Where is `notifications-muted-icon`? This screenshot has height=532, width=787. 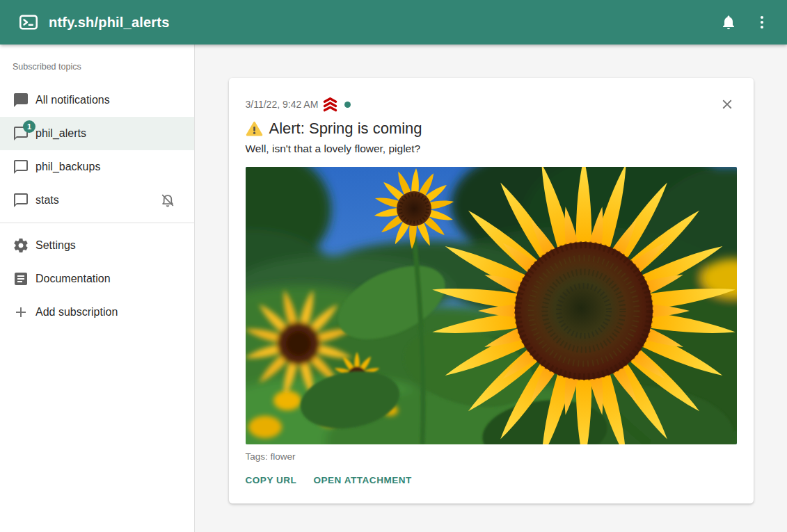
notifications-muted-icon is located at coordinates (168, 200).